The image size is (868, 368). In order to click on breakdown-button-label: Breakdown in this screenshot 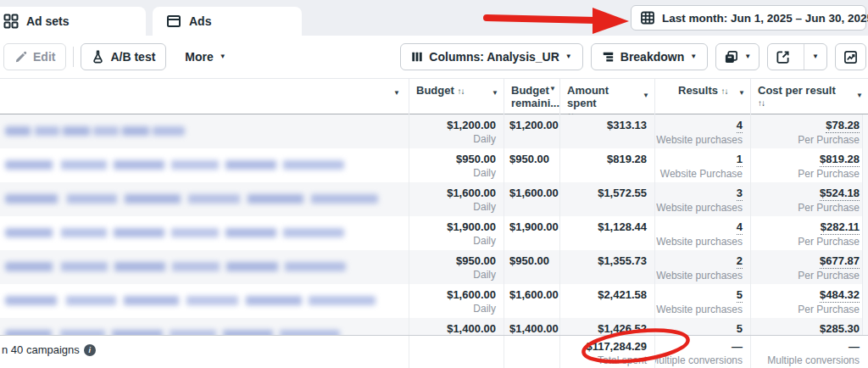, I will do `click(653, 57)`.